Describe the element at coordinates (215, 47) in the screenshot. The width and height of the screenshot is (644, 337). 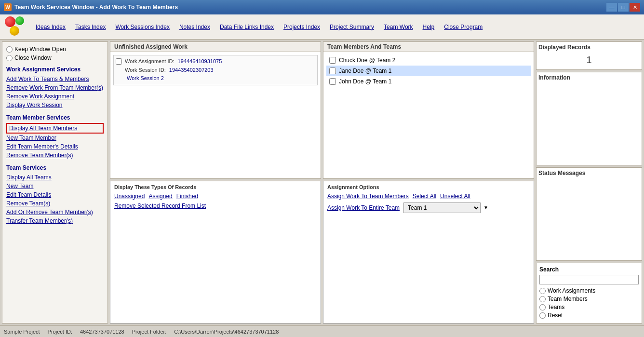
I see `unfinished-work-title: Unfinished Assigned Work` at that location.